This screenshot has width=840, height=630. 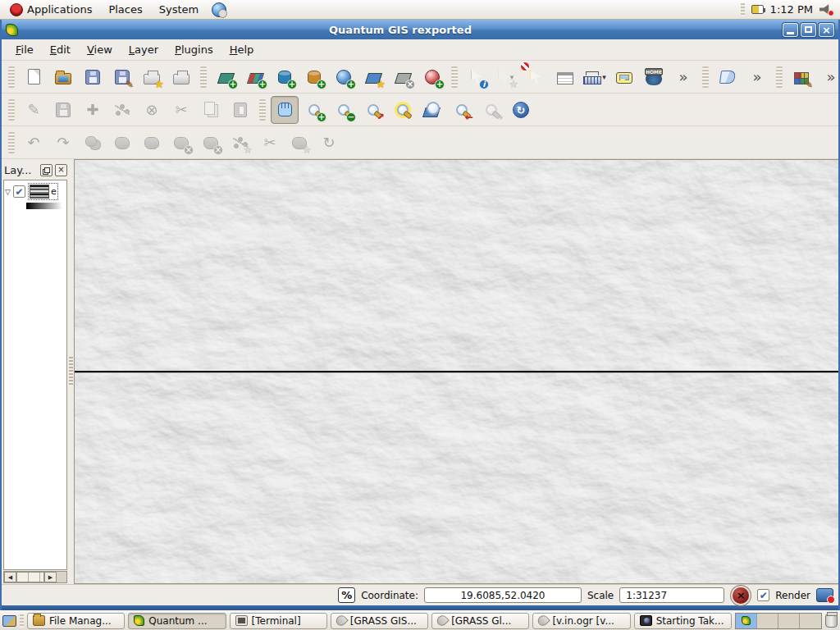 I want to click on zoom-out-button: −, so click(x=344, y=110).